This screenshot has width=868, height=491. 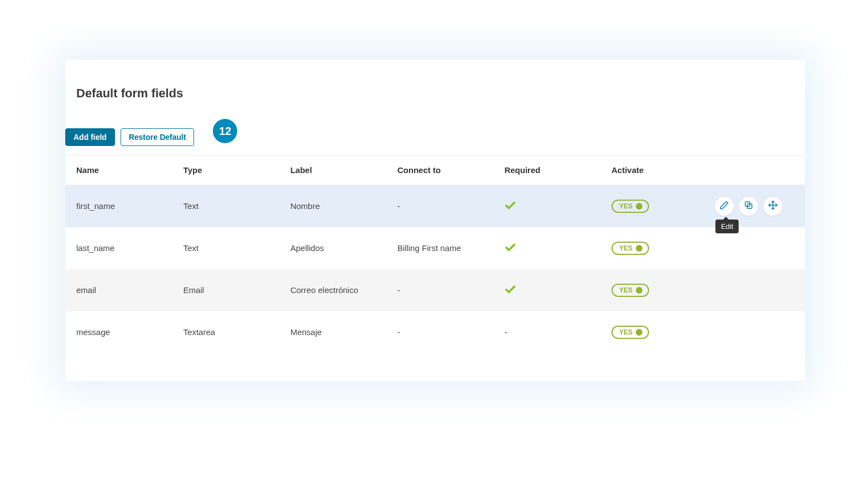 I want to click on cell-name: first_name, so click(x=119, y=206).